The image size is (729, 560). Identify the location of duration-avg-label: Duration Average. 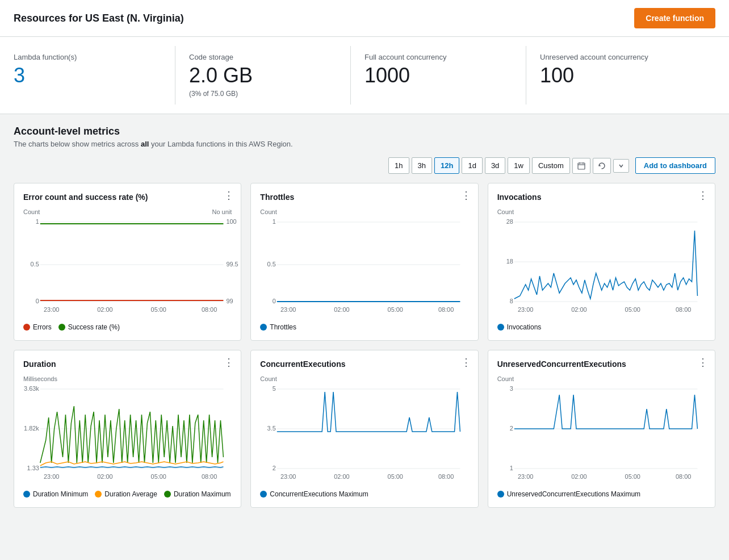
(131, 494).